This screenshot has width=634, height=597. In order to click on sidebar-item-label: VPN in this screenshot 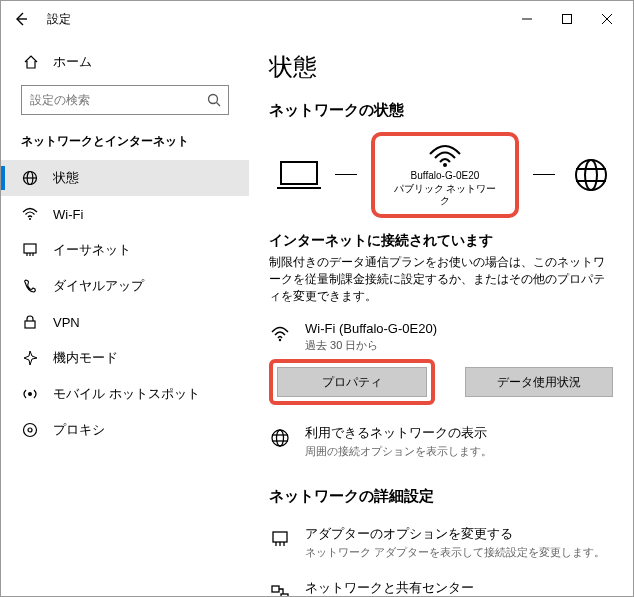, I will do `click(66, 322)`.